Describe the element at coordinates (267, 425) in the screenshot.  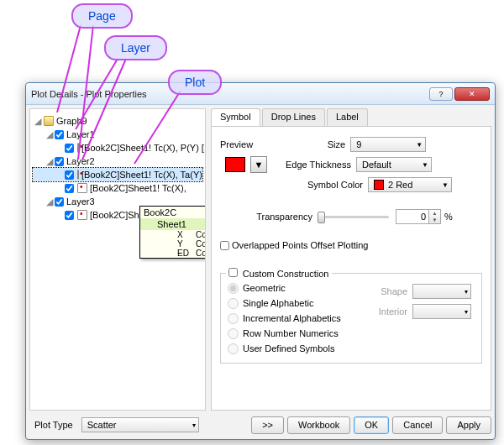
I see `collapse-button: >>` at that location.